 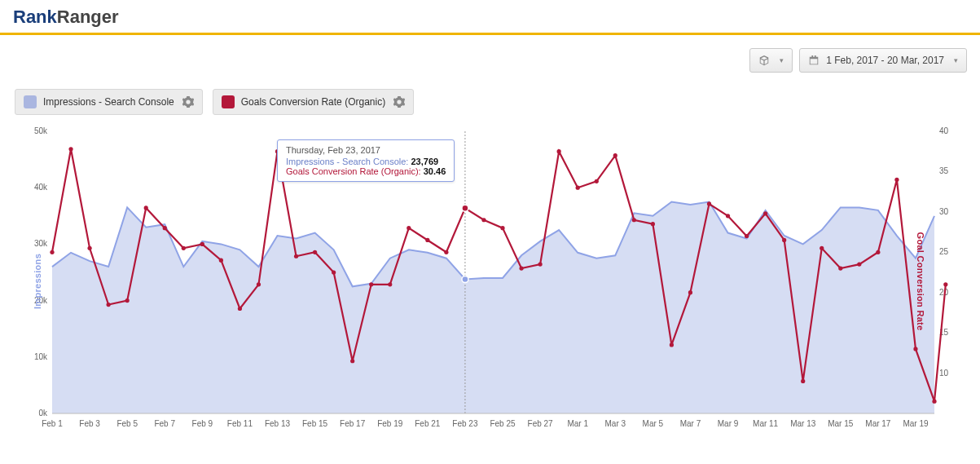 What do you see at coordinates (766, 424) in the screenshot?
I see `svg-text: Mar 11` at bounding box center [766, 424].